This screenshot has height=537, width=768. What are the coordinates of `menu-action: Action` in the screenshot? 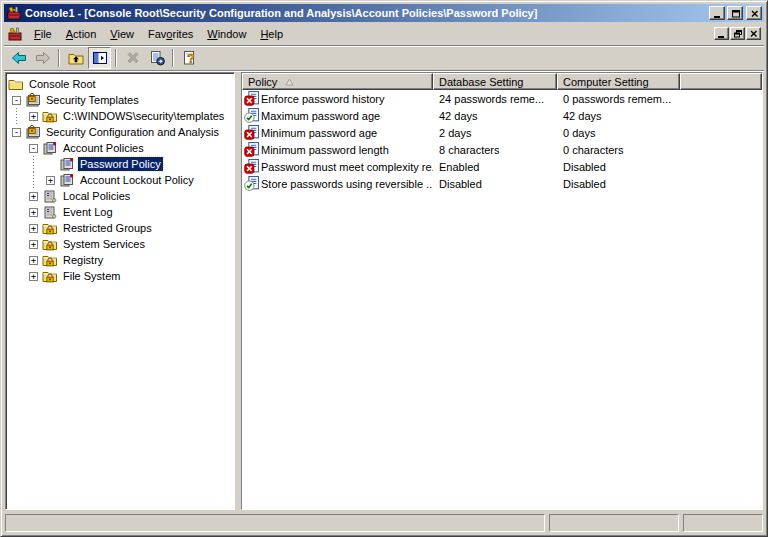 It's located at (82, 34).